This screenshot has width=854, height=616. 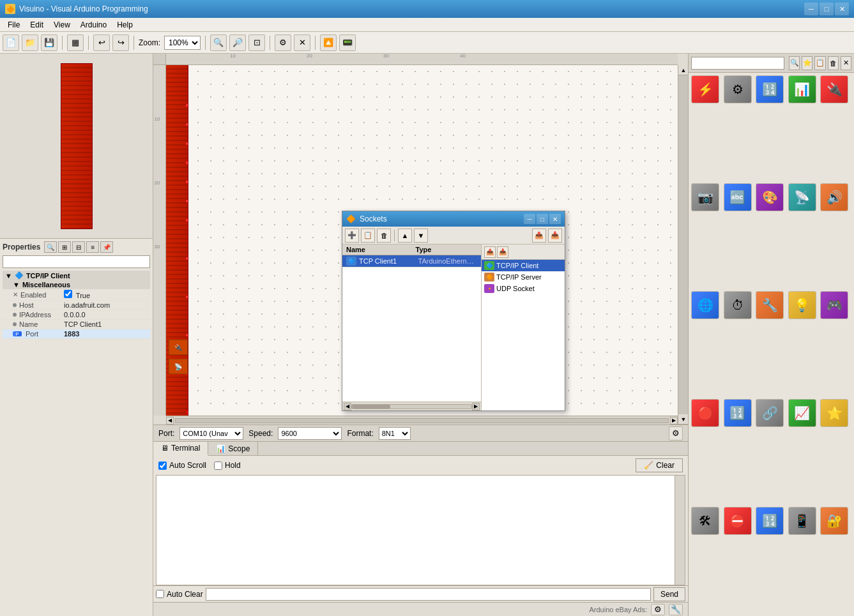 I want to click on comp-25: 🔐, so click(x=834, y=521).